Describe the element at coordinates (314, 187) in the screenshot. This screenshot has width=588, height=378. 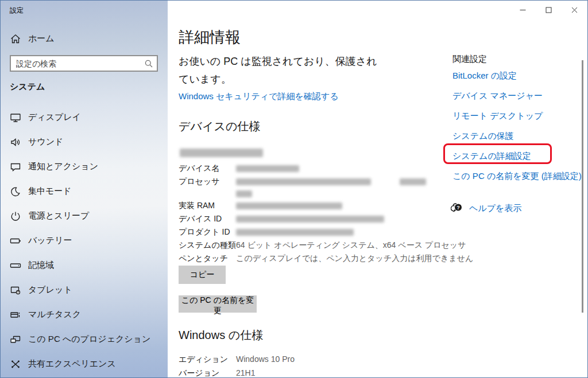
I see `spec-row-processor: プロセッサ` at that location.